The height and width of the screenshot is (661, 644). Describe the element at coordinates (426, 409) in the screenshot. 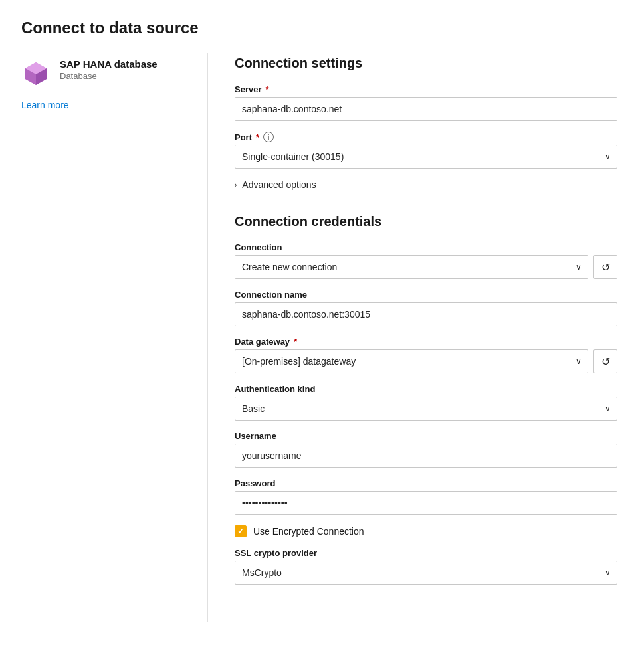

I see `auth-kind-select: Basic Windows OAuth2` at that location.